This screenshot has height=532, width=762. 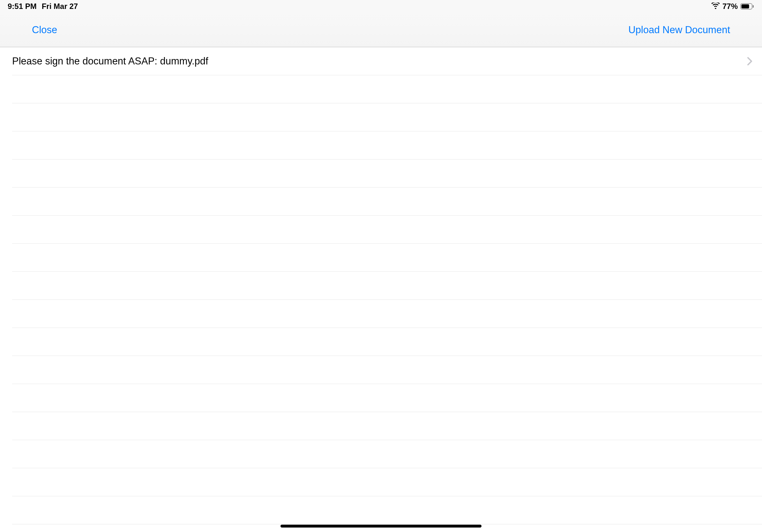 What do you see at coordinates (44, 30) in the screenshot?
I see `close-button: Close` at bounding box center [44, 30].